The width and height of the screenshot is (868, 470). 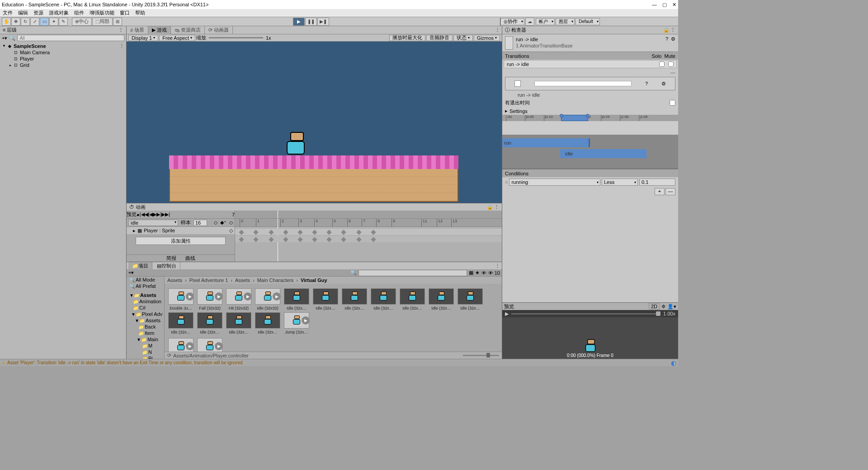 I want to click on play-button: ▶, so click(x=299, y=22).